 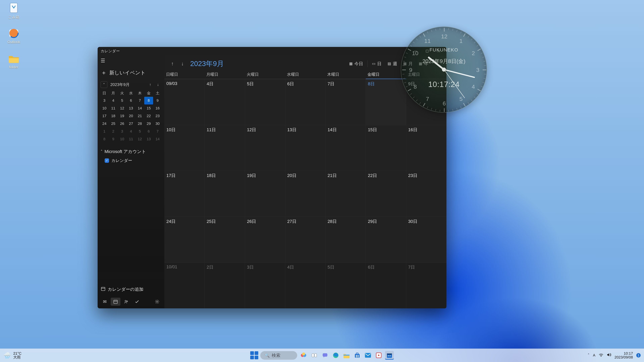 I want to click on calendar-account-item: ✓ カレンダー, so click(x=131, y=159).